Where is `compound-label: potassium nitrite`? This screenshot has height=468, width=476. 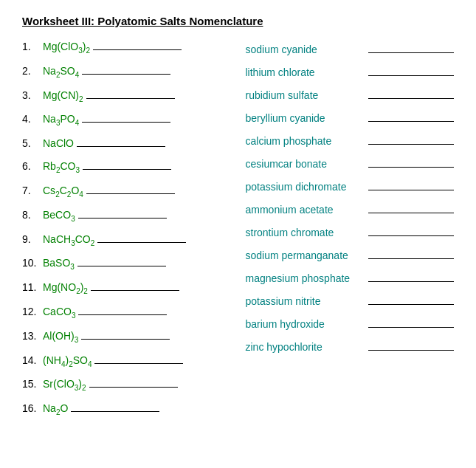 compound-label: potassium nitrite is located at coordinates (305, 301).